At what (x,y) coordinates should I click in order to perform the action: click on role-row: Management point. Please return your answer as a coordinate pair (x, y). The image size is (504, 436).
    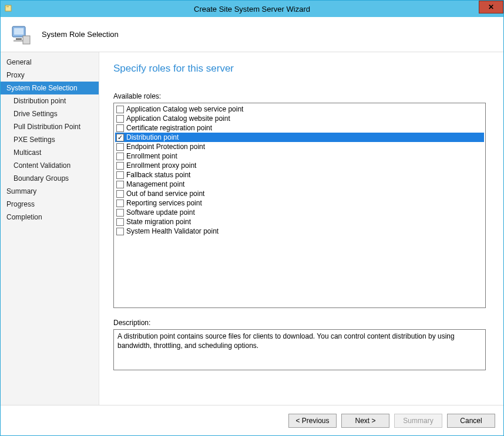
    Looking at the image, I should click on (300, 184).